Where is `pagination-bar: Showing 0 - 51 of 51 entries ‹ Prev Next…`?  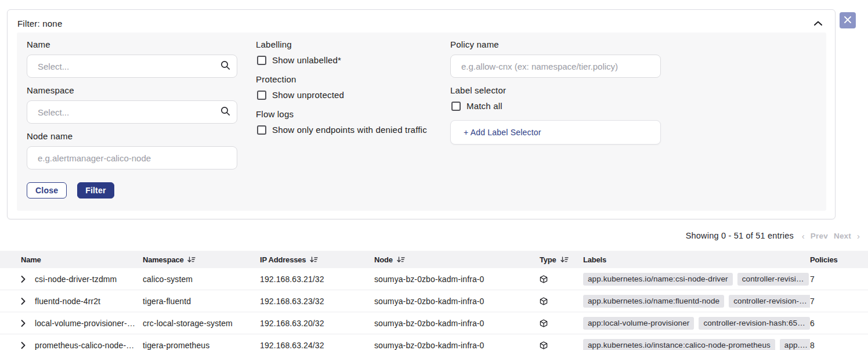 pagination-bar: Showing 0 - 51 of 51 entries ‹ Prev Next… is located at coordinates (773, 236).